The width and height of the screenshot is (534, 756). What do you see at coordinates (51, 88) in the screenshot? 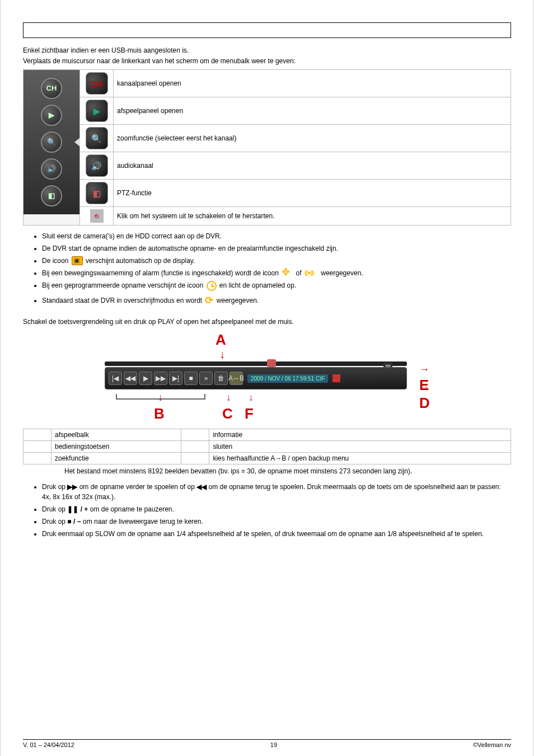
I see `sidebar-ch-icon: CH` at bounding box center [51, 88].